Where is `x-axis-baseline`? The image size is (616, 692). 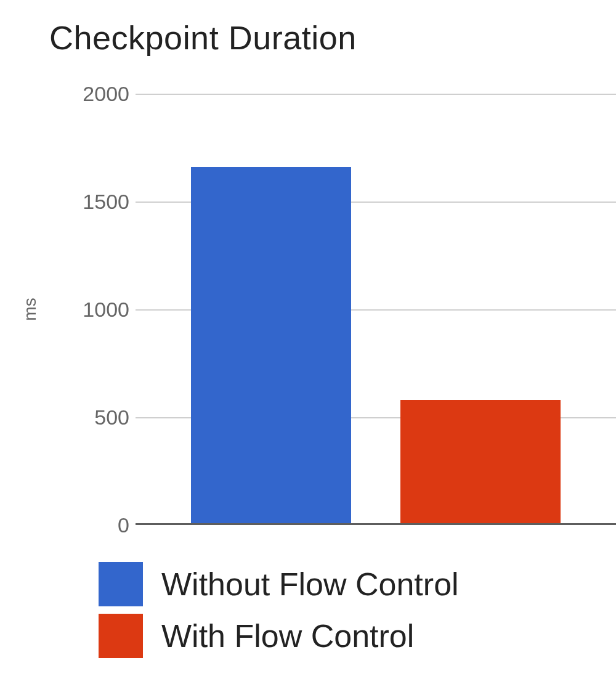 x-axis-baseline is located at coordinates (376, 524).